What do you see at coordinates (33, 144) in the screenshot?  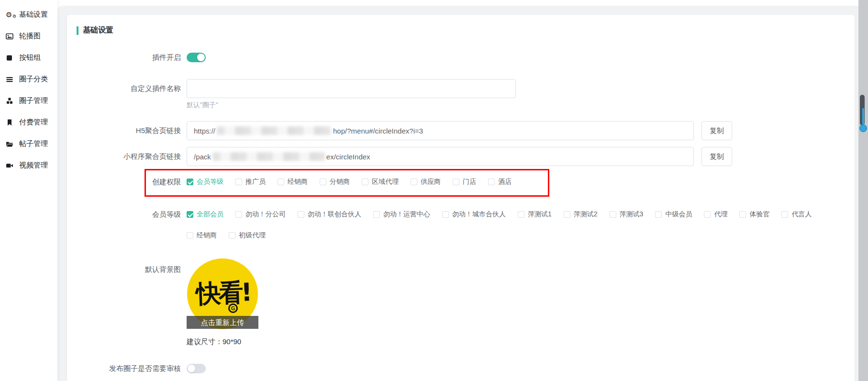 I see `sidebar-item-label: 帖子管理` at bounding box center [33, 144].